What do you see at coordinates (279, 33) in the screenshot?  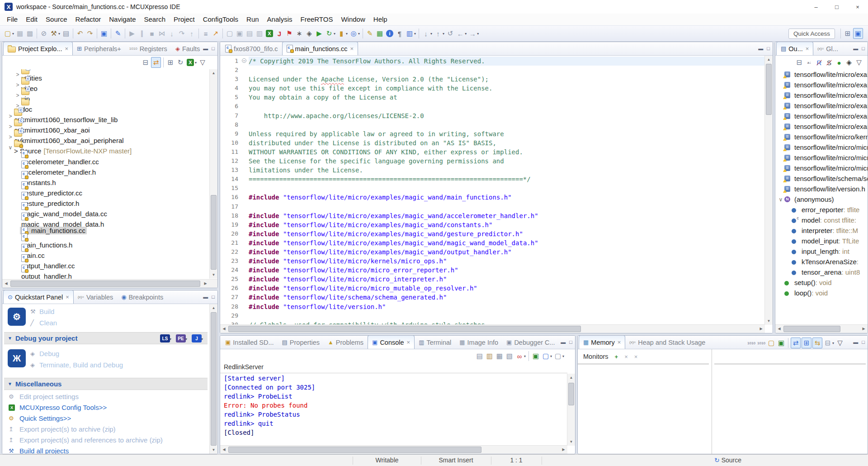 I see `jlink-icon: J` at bounding box center [279, 33].